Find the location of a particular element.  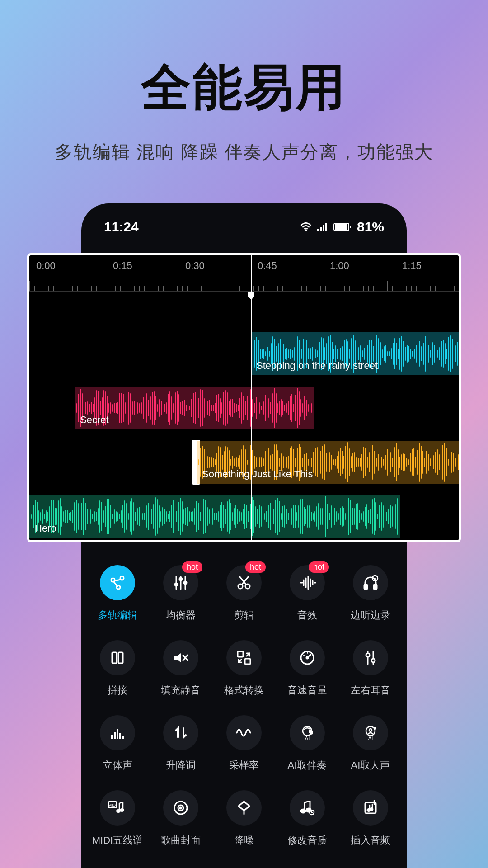

tool-label: 音效 is located at coordinates (307, 615).